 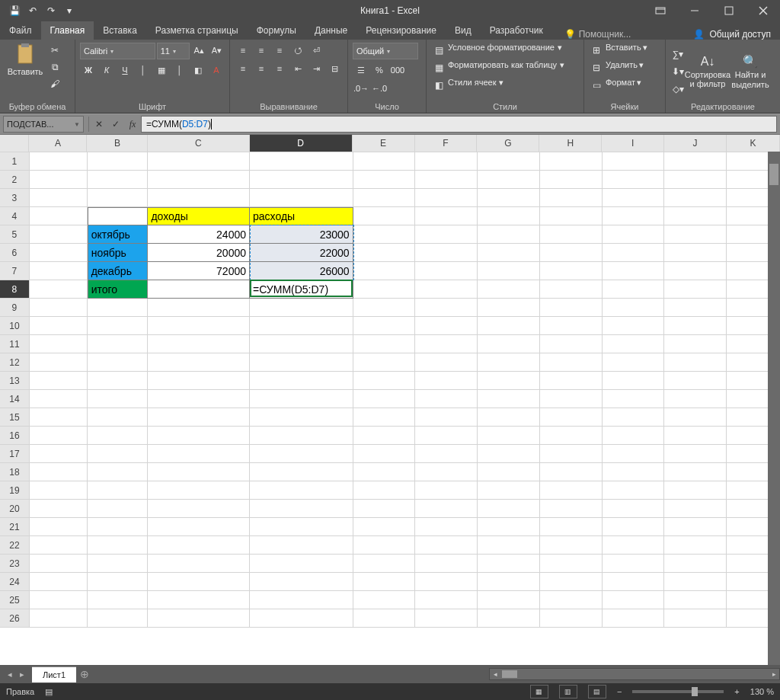 What do you see at coordinates (302, 216) in the screenshot?
I see `cell-D4: расходы` at bounding box center [302, 216].